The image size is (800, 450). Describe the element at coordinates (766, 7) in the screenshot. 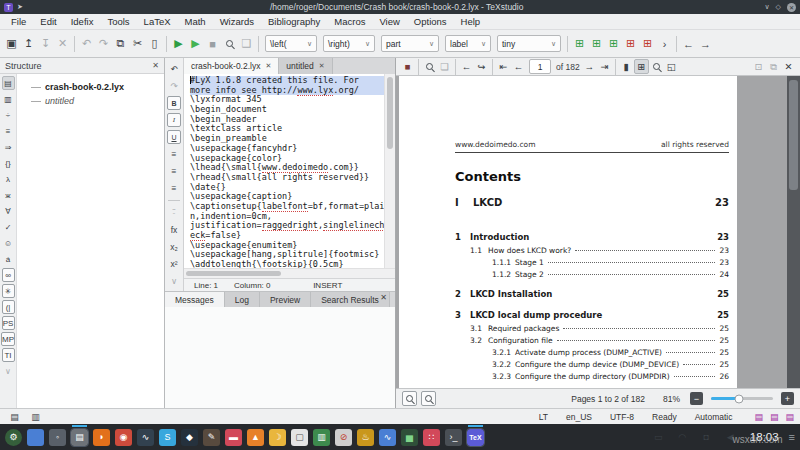

I see `minimize-button: ∨` at that location.